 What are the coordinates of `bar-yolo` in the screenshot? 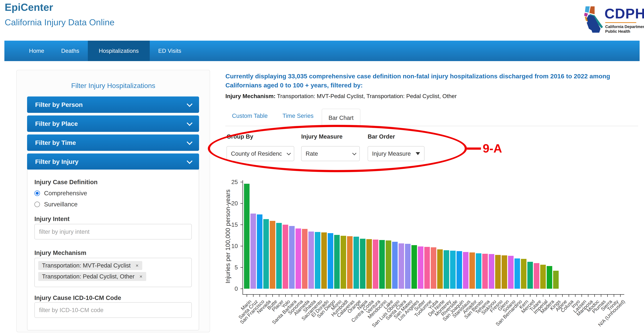 It's located at (286, 257).